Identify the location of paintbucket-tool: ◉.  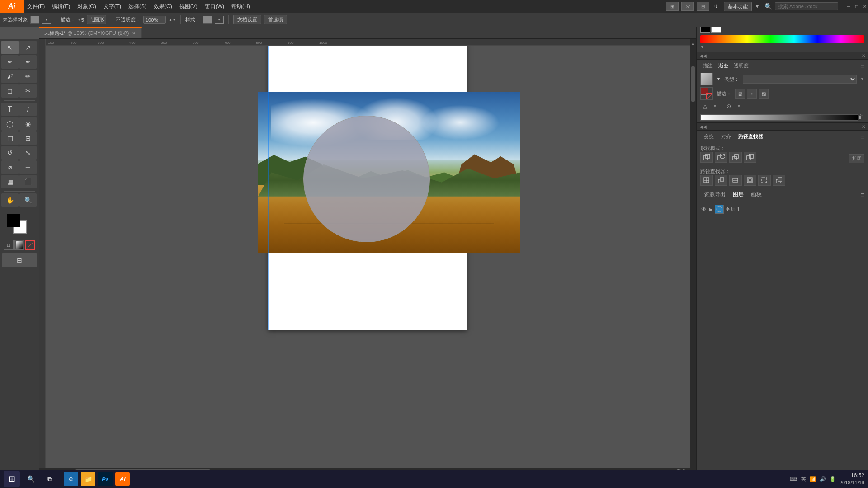
(28, 124).